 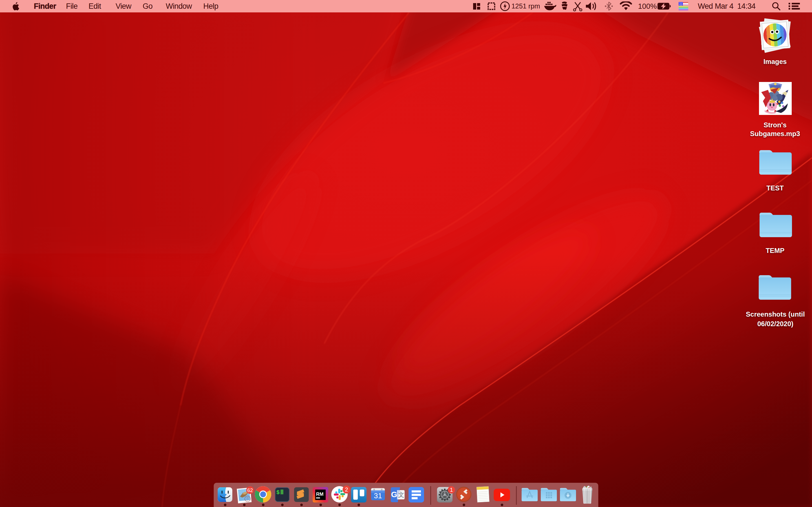 I want to click on svg-text: 62, so click(x=250, y=490).